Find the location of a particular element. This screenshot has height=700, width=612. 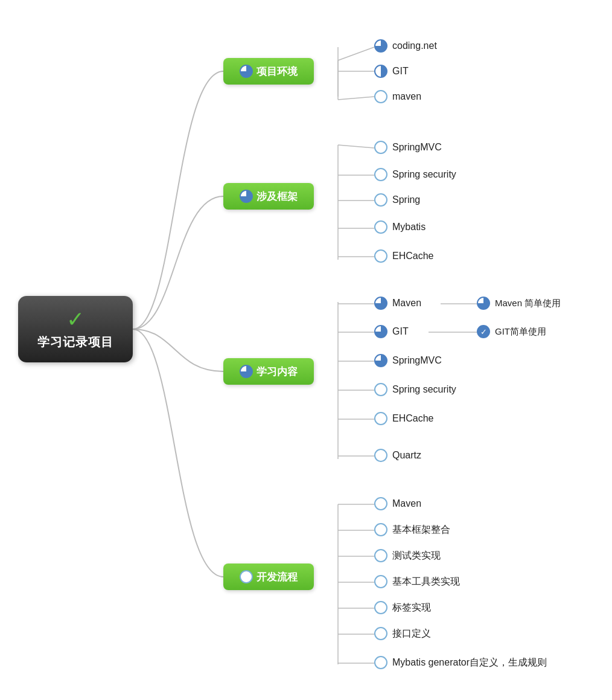

leaf-git-env-label: GIT is located at coordinates (401, 71).